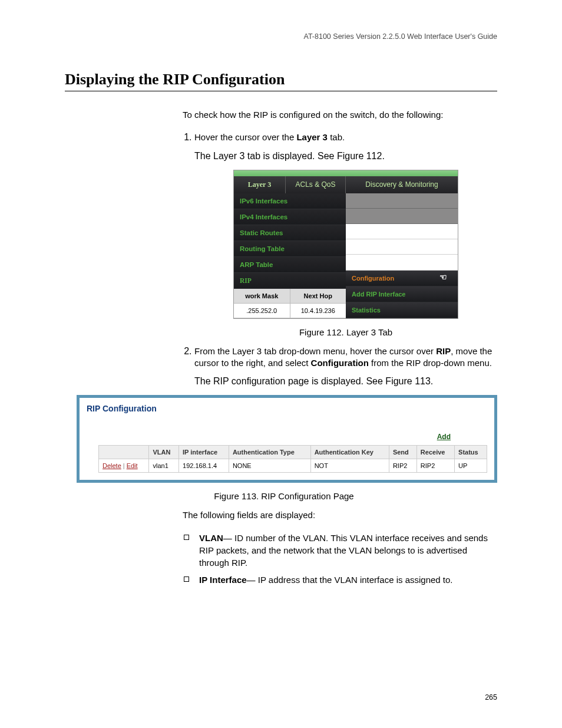 This screenshot has width=562, height=728. What do you see at coordinates (346, 580) in the screenshot?
I see `list-item: IP Interface— IP address that the VLAN i…` at bounding box center [346, 580].